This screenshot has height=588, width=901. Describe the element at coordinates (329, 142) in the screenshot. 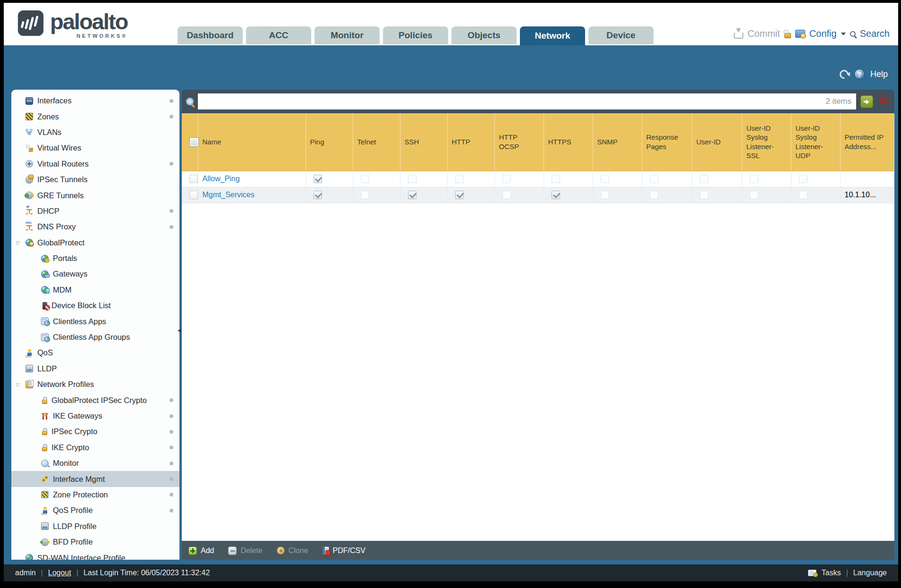

I see `column-header-ping: Ping` at that location.